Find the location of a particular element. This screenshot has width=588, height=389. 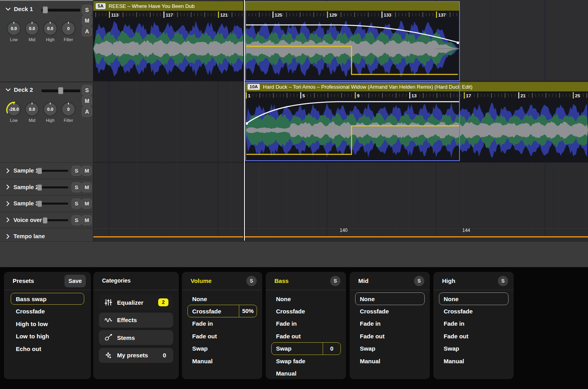

high-option-manual: Manual is located at coordinates (474, 361).